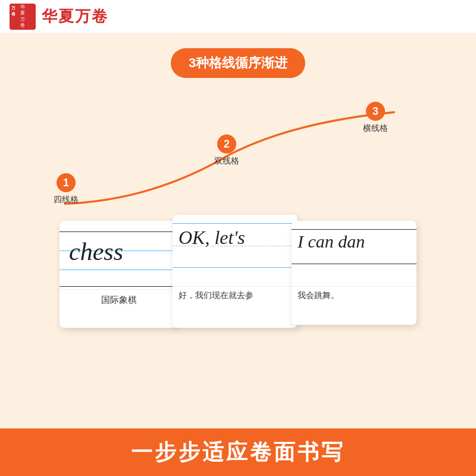 Image resolution: width=476 pixels, height=476 pixels. I want to click on card-hline: I can dan 我会跳舞。, so click(354, 273).